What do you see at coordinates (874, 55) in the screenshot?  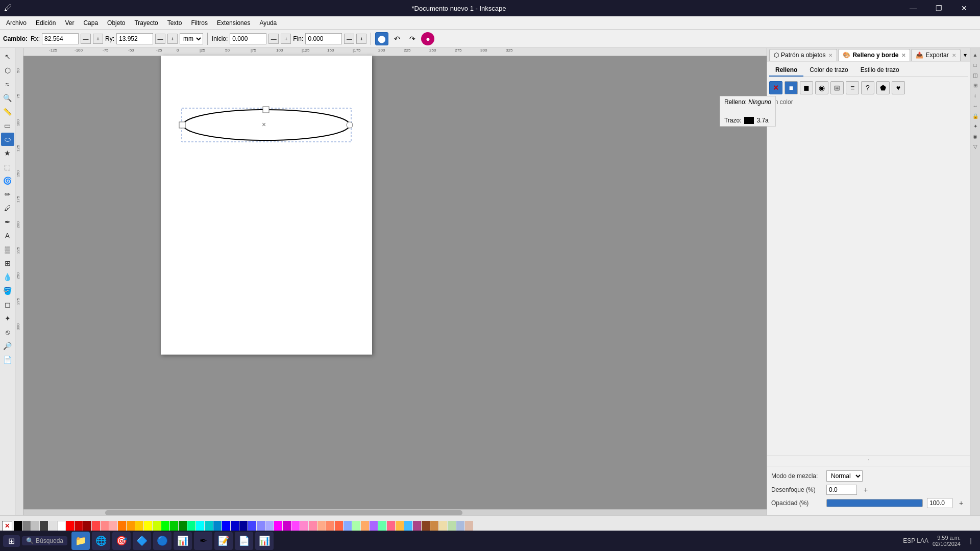 I see `tab-relleno: 🎨 Relleno y borde ✕` at bounding box center [874, 55].